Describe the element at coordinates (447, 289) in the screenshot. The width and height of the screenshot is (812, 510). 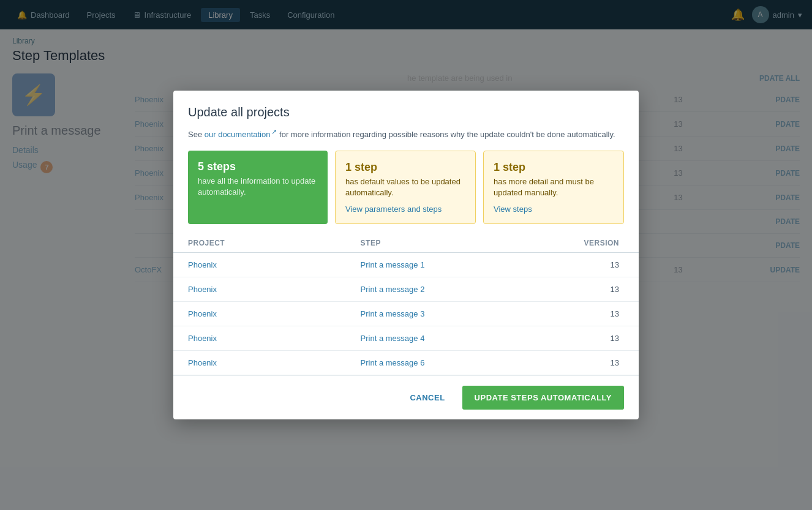
I see `cell-step: Print a message 2` at that location.